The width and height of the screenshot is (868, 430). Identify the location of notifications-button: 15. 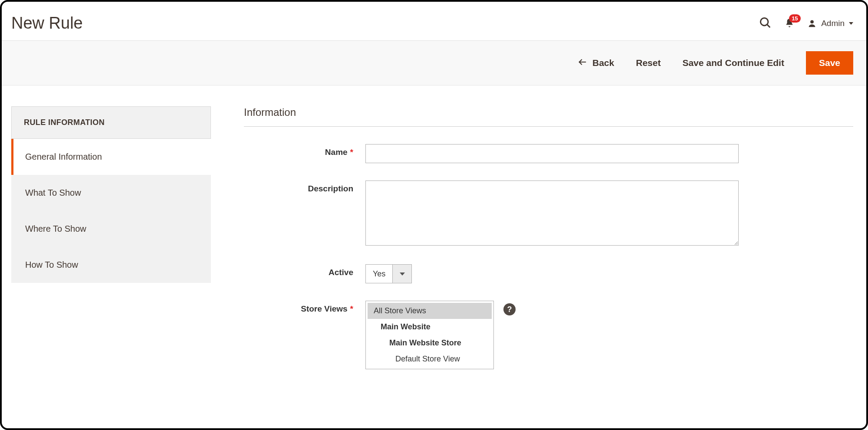
(789, 23).